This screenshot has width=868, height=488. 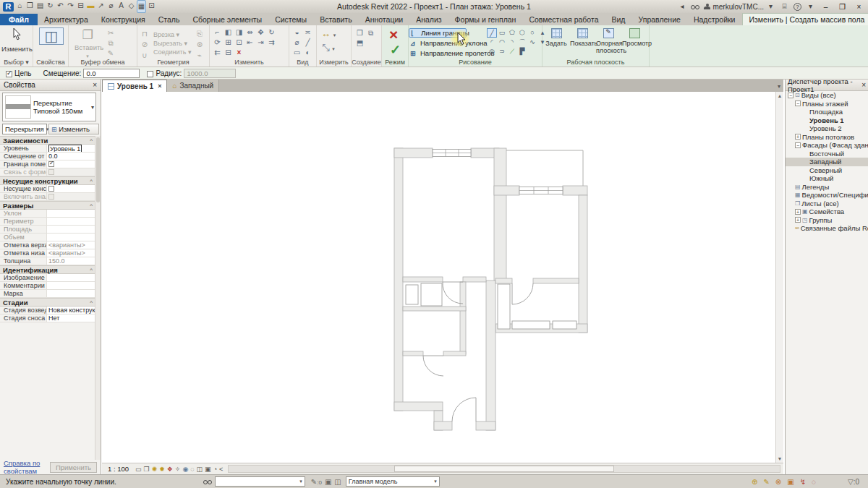 I want to click on qat-icon-0: ⌂, so click(x=20, y=7).